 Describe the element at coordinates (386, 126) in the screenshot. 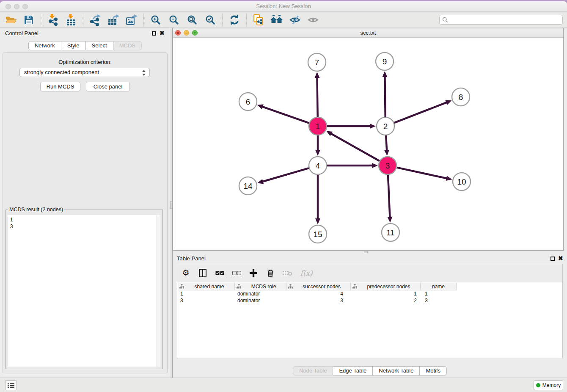

I see `graph-node-label: 2` at that location.